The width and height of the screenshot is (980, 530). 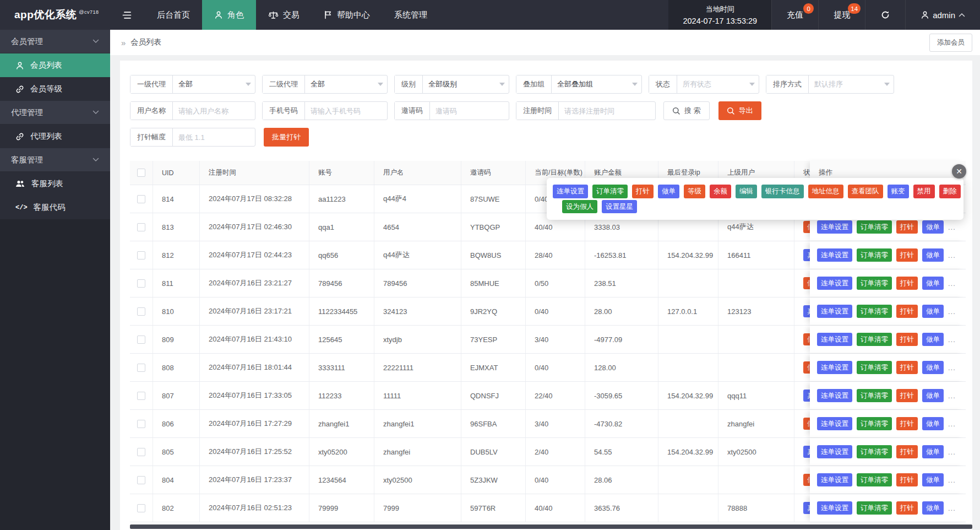 I want to click on popup-close-button: ✕, so click(x=959, y=171).